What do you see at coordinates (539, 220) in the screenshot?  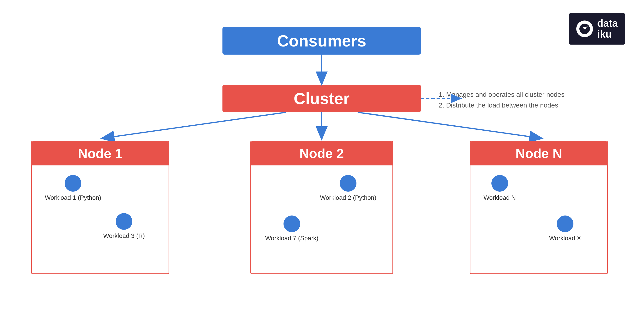 I see `nodeN-body: Workload N Workload X` at bounding box center [539, 220].